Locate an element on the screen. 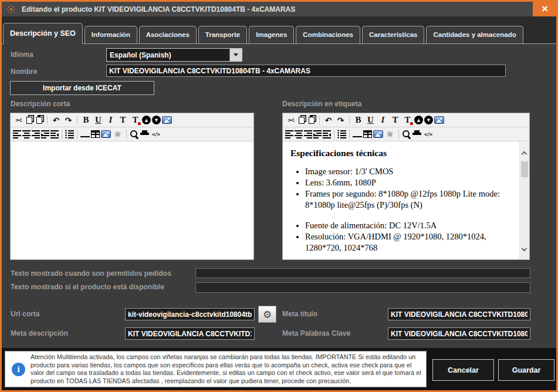 This screenshot has width=558, height=392. title-bar: Editando el producto KIT VIDEOVIGILANCIA… is located at coordinates (279, 9).